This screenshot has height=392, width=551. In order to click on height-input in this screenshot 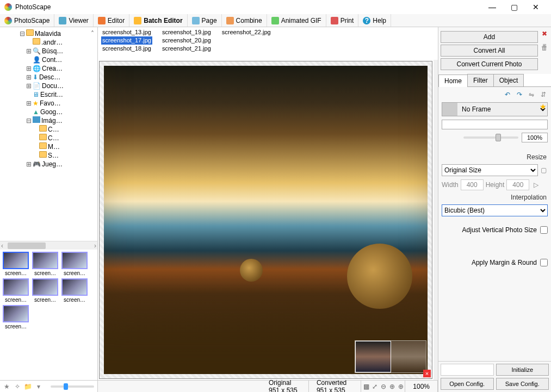, I will do `click(518, 185)`.